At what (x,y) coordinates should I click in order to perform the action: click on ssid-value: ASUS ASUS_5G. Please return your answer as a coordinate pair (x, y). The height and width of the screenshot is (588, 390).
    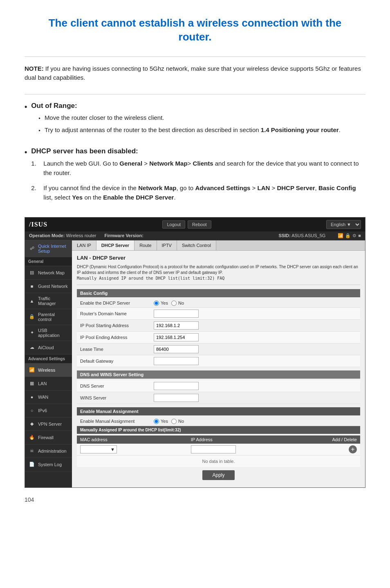
    Looking at the image, I should click on (308, 236).